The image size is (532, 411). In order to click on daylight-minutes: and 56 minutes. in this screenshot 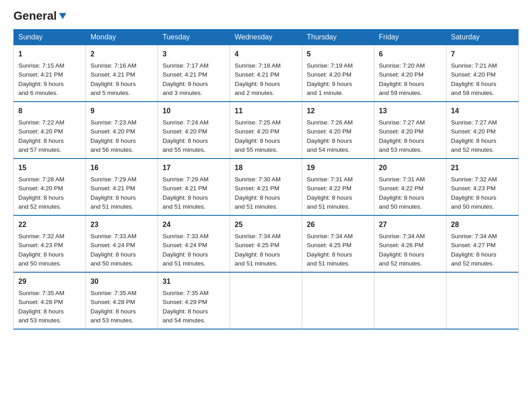, I will do `click(112, 150)`.